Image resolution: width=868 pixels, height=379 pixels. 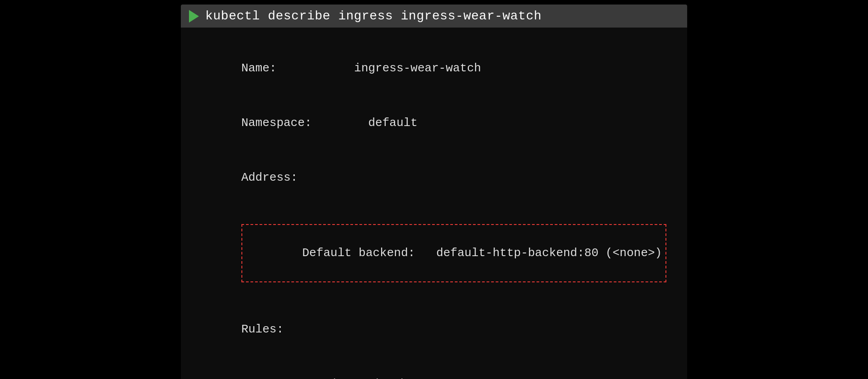 What do you see at coordinates (373, 16) in the screenshot?
I see `terminal-title: kubectl describe ingress ingress-wear-wa…` at bounding box center [373, 16].